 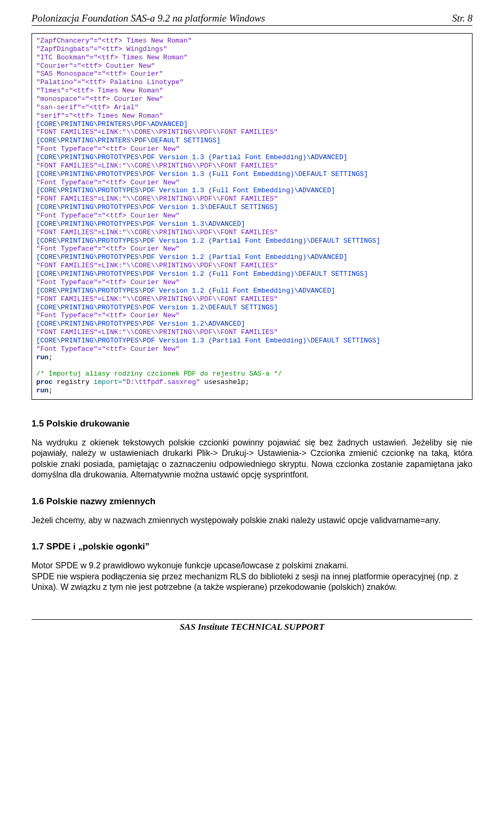 What do you see at coordinates (252, 577) in the screenshot?
I see `section-1-7-paragraph: Motor SPDE w 9.2 prawidłowo wykonuje fun…` at bounding box center [252, 577].